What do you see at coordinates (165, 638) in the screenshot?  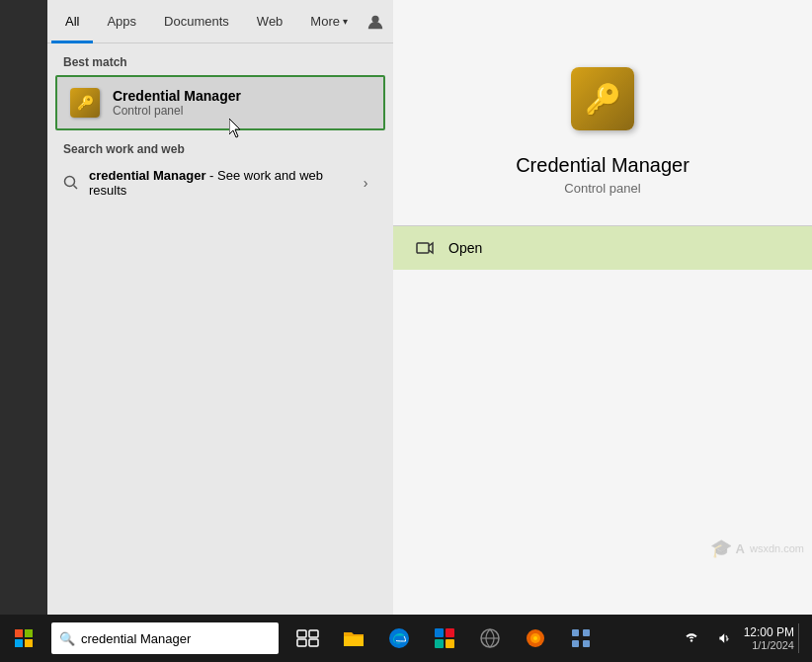 I see `taskbar-search-bar: 🔍 credential Manager` at bounding box center [165, 638].